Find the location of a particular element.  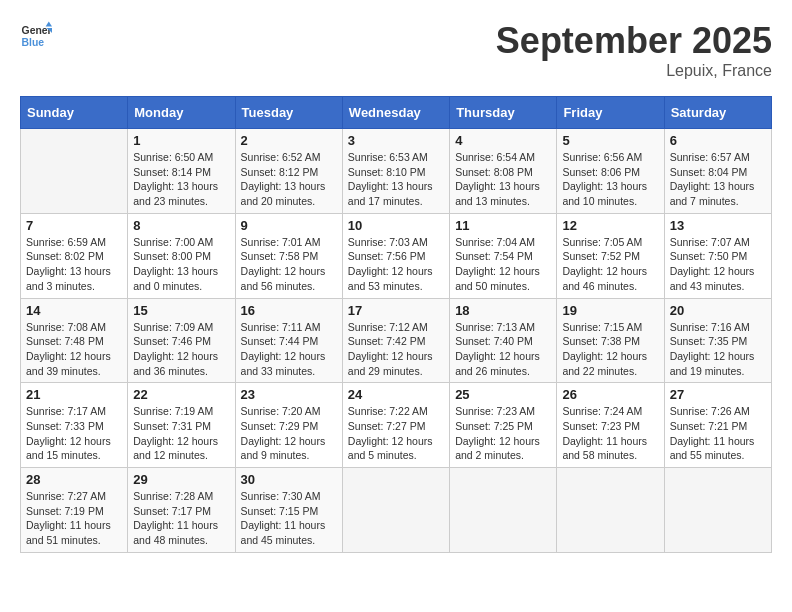

day-info: Sunrise: 7:19 AM Sunset: 7:31 PM Dayligh… is located at coordinates (181, 434).